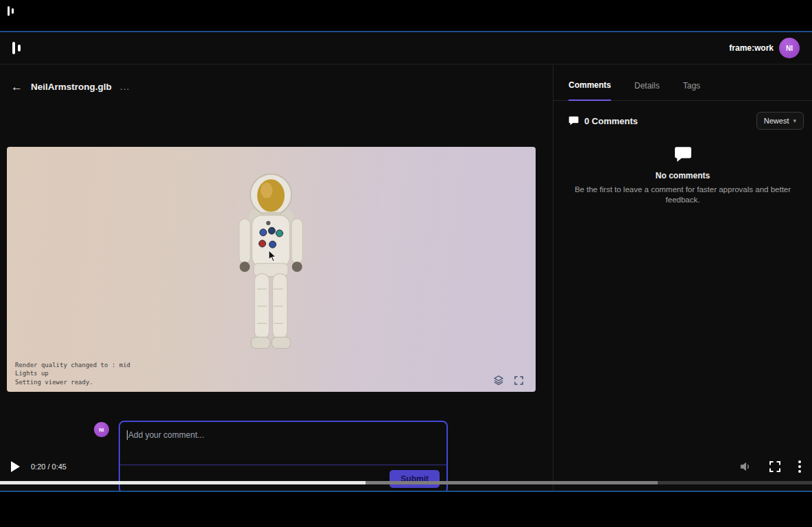 This screenshot has height=527, width=812. I want to click on comment-bubble-icon, so click(573, 121).